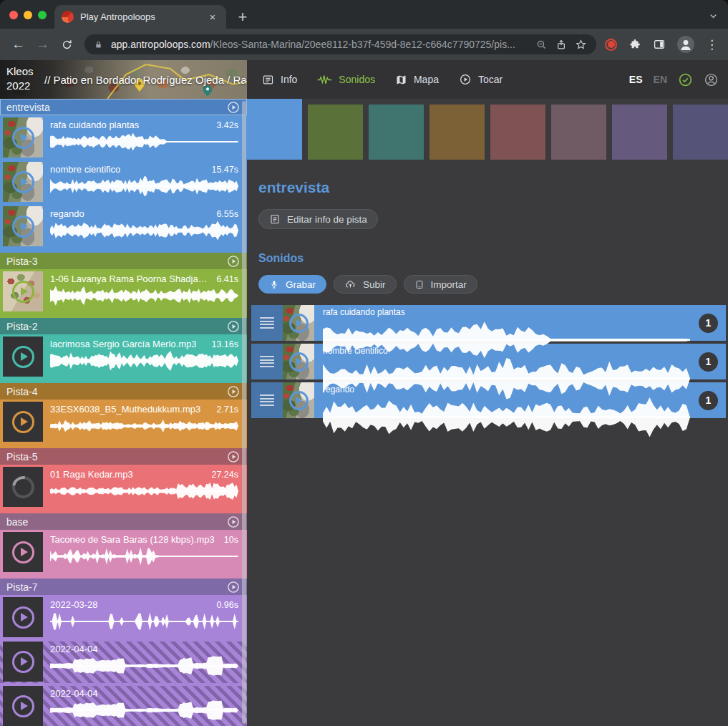 The image size is (728, 726). Describe the element at coordinates (123, 357) in the screenshot. I see `sidebar-sound-item: lacrimosa Sergio García Merlo.mp3 13.16s` at that location.